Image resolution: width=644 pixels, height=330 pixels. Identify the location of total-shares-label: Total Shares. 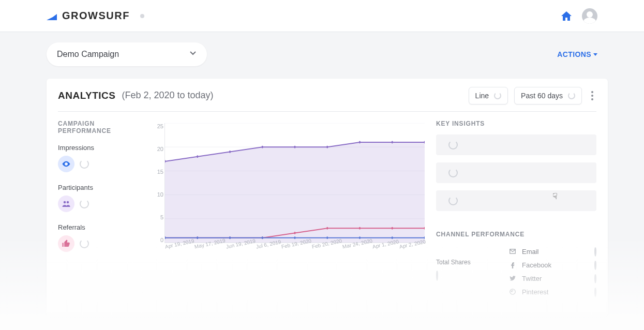
(462, 262).